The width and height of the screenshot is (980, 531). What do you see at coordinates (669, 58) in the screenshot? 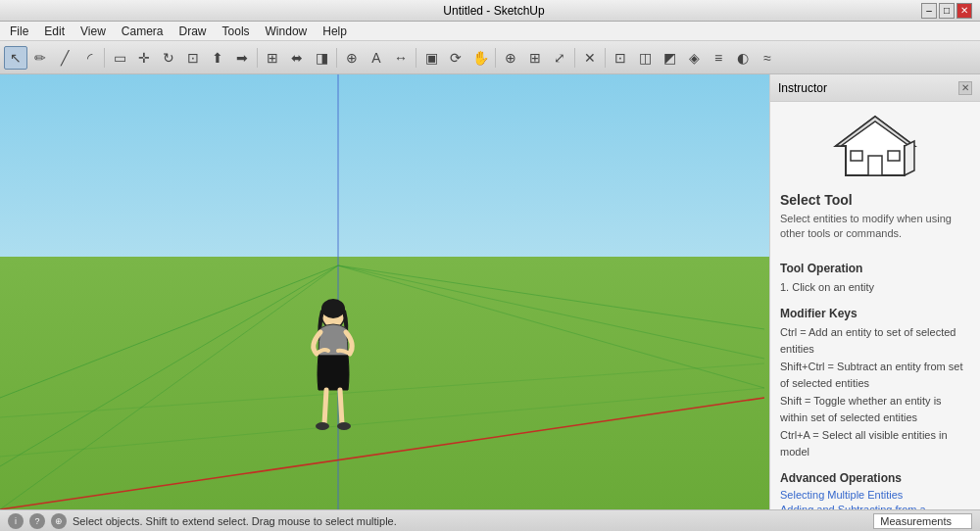
I see `tool-btn-materials: ◩` at bounding box center [669, 58].